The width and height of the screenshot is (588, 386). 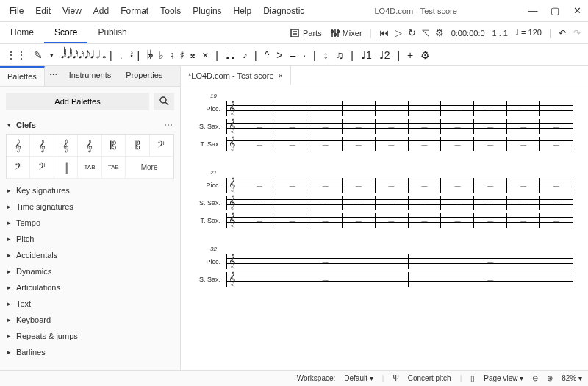 What do you see at coordinates (90, 336) in the screenshot?
I see `palette-section-repeats-jumps: ▸Repeats & jumps` at bounding box center [90, 336].